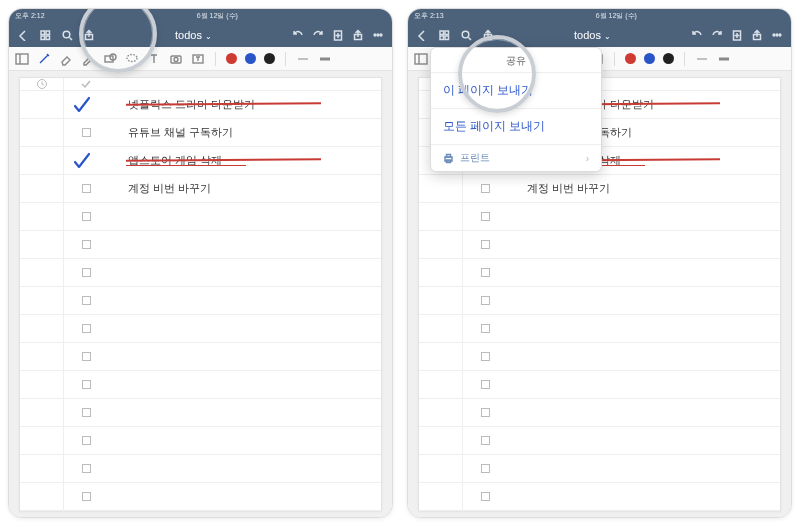 The height and width of the screenshot is (526, 800). What do you see at coordinates (516, 158) in the screenshot?
I see `popover-print: 프린트 ›` at bounding box center [516, 158].